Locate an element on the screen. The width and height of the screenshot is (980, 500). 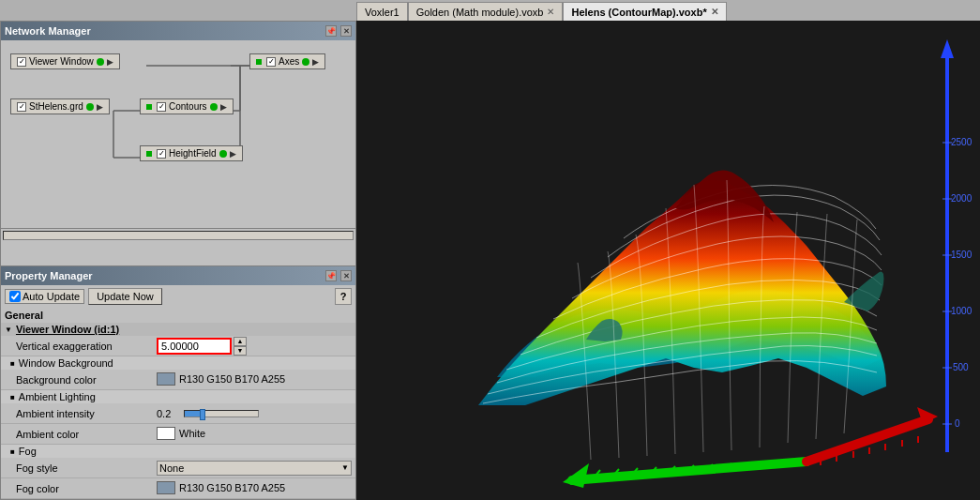
ambient-intensity-val: 0.2 is located at coordinates (169, 414).